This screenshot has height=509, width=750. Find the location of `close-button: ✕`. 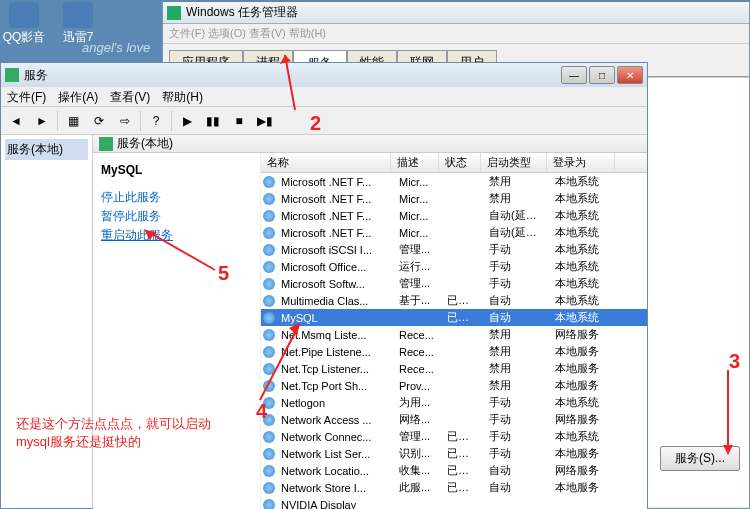

close-button: ✕ is located at coordinates (630, 75).